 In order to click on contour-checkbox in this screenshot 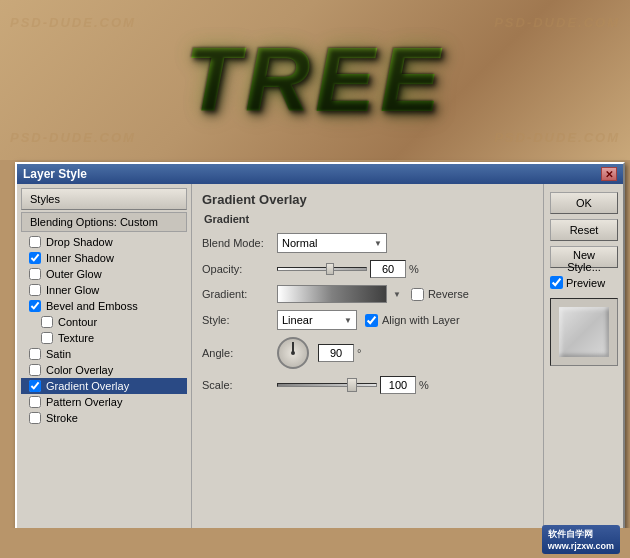, I will do `click(47, 322)`.